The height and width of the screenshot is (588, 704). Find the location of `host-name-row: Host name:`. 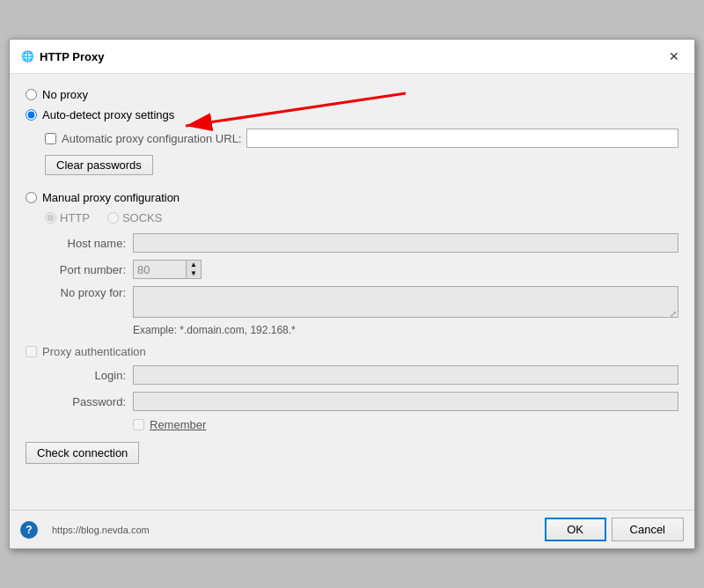

host-name-row: Host name: is located at coordinates (362, 243).